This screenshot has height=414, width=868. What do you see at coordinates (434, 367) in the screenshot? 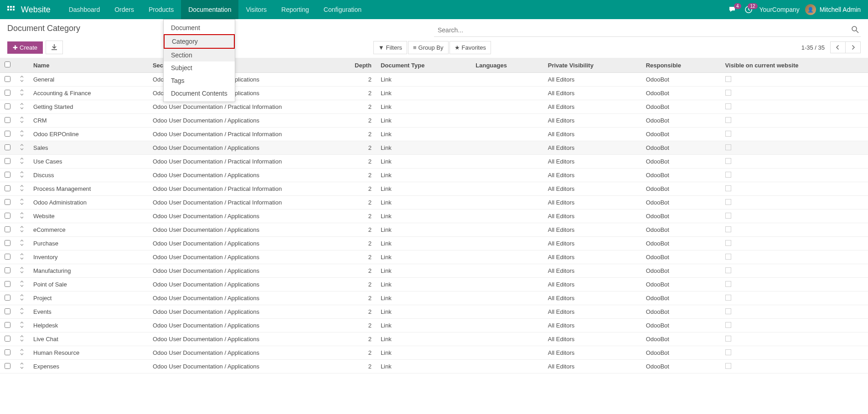
I see `table-row: Expenses Odoo User Documentation / Appli…` at bounding box center [434, 367].